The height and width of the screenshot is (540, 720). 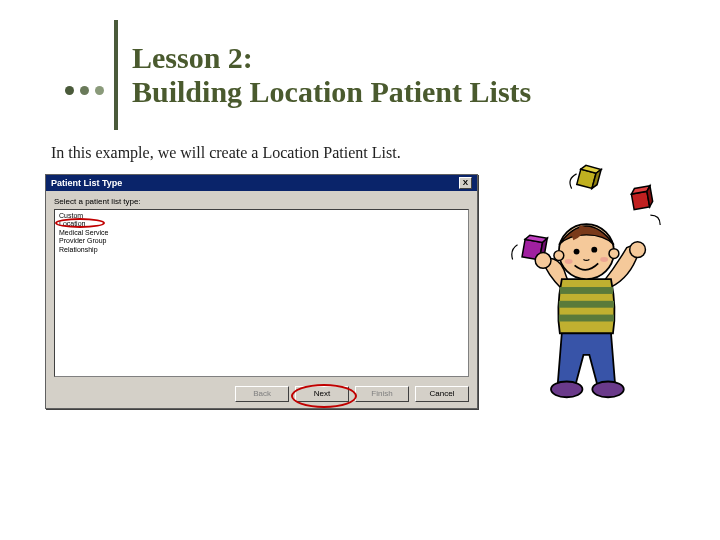 What do you see at coordinates (262, 233) in the screenshot?
I see `list-item: Medical Service` at bounding box center [262, 233].